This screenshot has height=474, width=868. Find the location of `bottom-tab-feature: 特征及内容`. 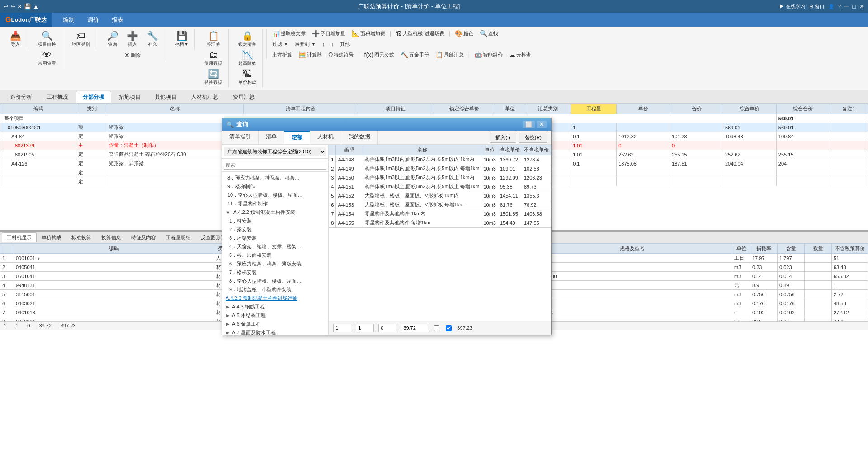

bottom-tab-feature: 特征及内容 is located at coordinates (144, 237).